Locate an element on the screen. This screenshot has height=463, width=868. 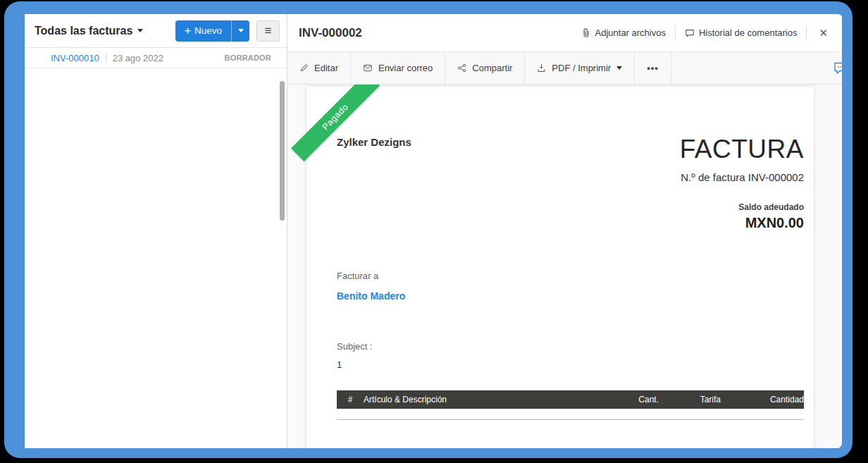
pdf-download-icon is located at coordinates (541, 68).